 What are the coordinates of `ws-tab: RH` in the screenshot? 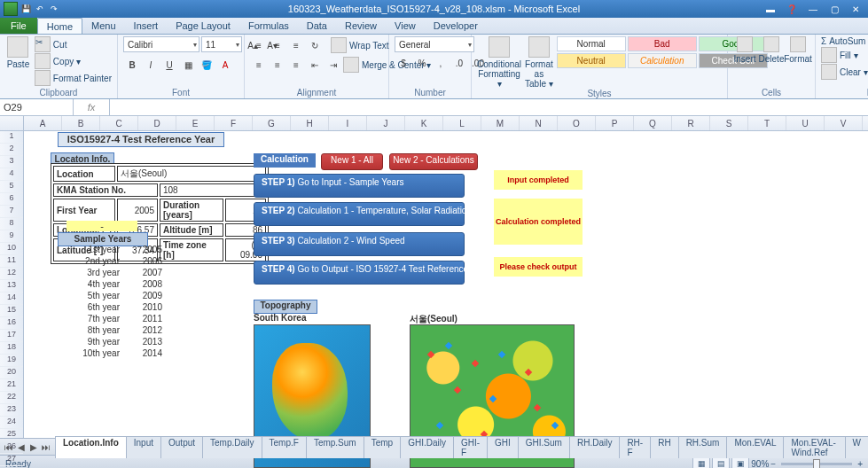 It's located at (664, 447).